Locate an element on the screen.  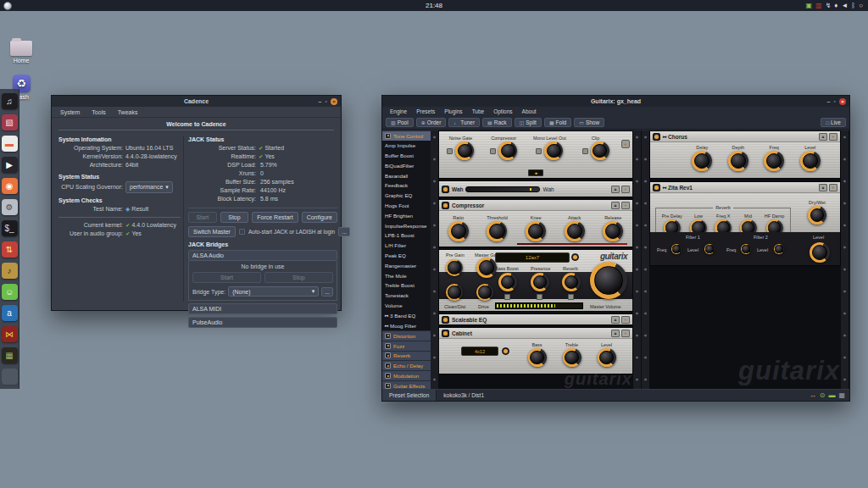
sidebar-item: ▸◂ L/H Filter is located at coordinates (407, 246).